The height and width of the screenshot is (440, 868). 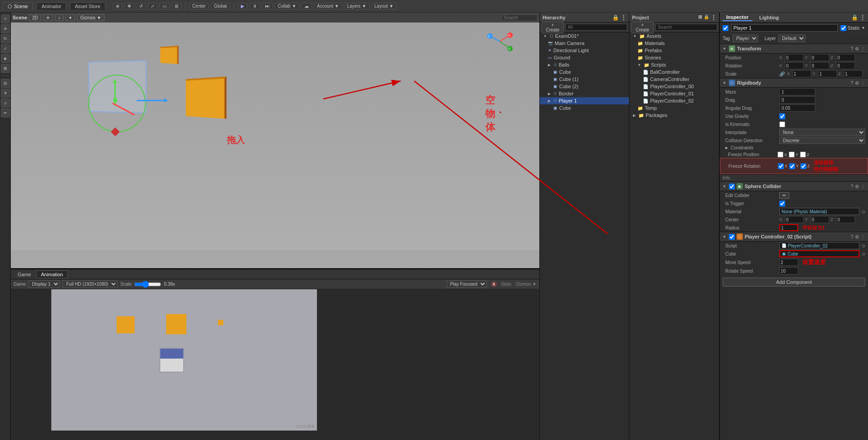 What do you see at coordinates (737, 18) in the screenshot?
I see `tab-inspector: Inspector` at bounding box center [737, 18].